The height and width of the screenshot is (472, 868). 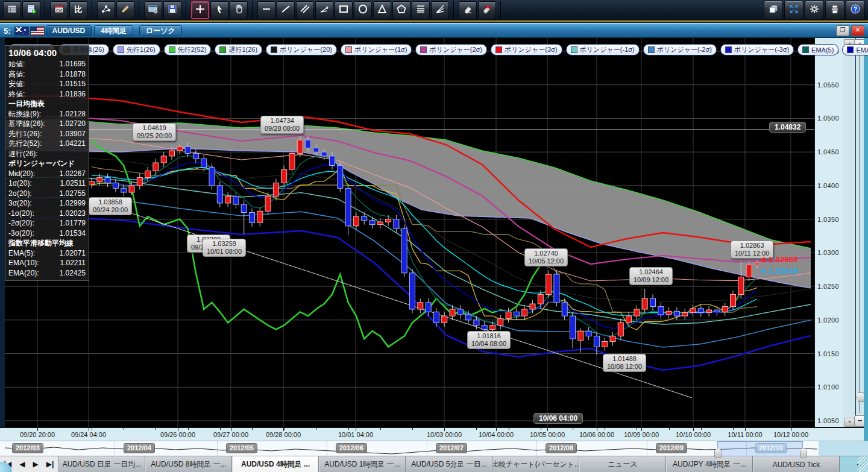 What do you see at coordinates (796, 464) in the screenshot?
I see `tab-9: AUD/USD Tick` at bounding box center [796, 464].